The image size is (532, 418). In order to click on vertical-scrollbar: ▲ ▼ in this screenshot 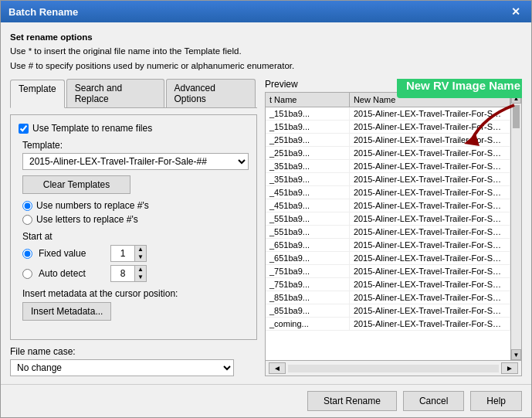, I will do `click(516, 226)`.